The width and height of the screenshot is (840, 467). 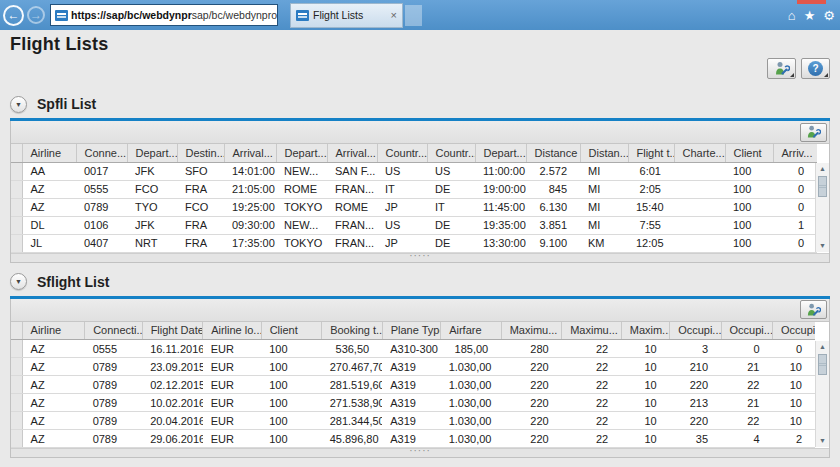 I want to click on table-row: AZ0789TYOFCO19:25:00TOKYOROMEJPIT11:45:0…, so click(x=414, y=207).